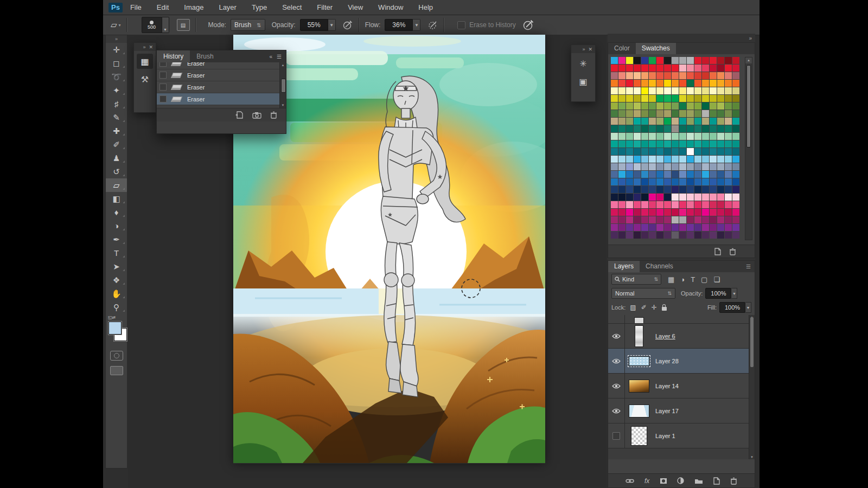 This screenshot has width=868, height=488. What do you see at coordinates (116, 77) in the screenshot?
I see `lasso-tool: ➰` at bounding box center [116, 77].